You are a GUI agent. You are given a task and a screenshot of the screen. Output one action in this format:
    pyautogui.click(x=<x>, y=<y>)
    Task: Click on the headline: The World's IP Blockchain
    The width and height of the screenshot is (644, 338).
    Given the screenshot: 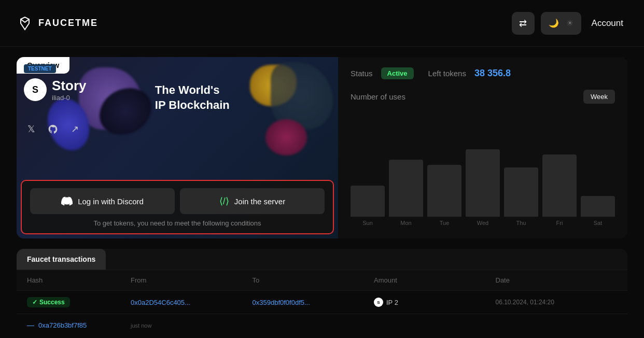 What is the action you would take?
    pyautogui.click(x=192, y=97)
    